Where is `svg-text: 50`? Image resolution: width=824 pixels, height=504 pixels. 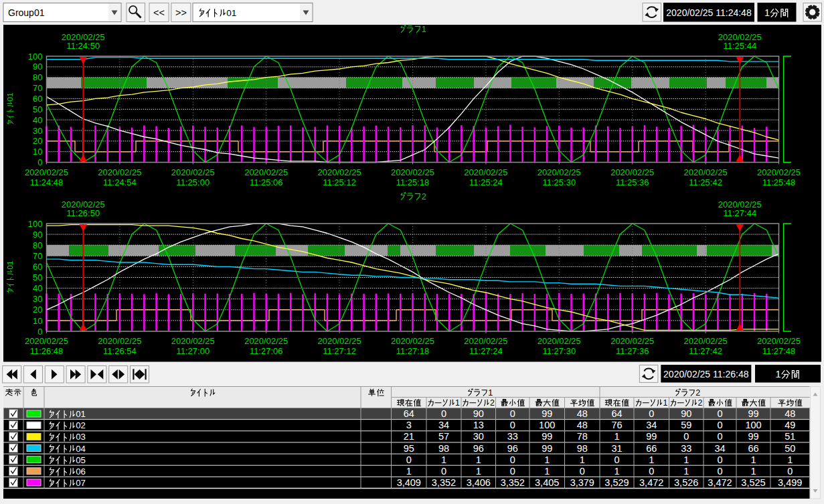 svg-text: 50 is located at coordinates (37, 277).